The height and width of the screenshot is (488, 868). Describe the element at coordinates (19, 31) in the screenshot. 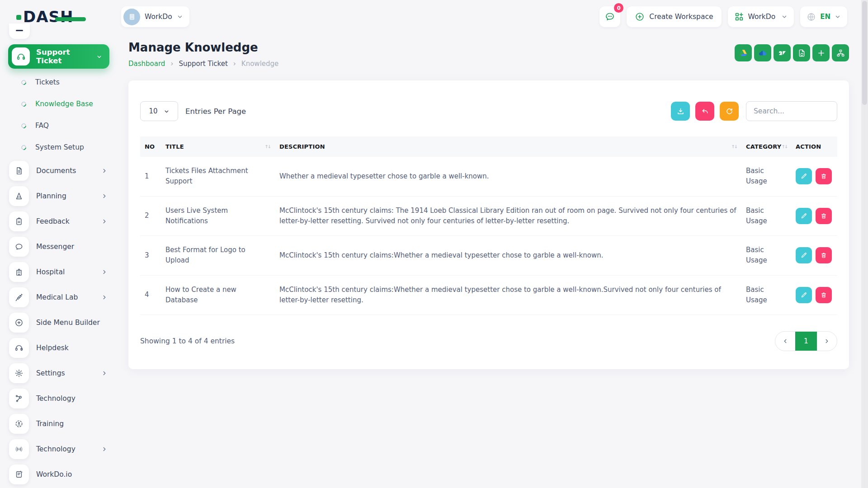

I see `sidebar-item-partial` at that location.